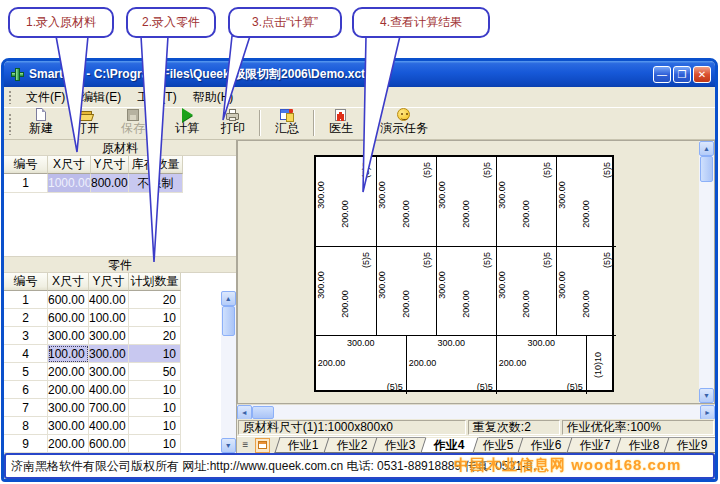 The image size is (720, 484). What do you see at coordinates (155, 372) in the screenshot?
I see `cell-qty: 50` at bounding box center [155, 372].